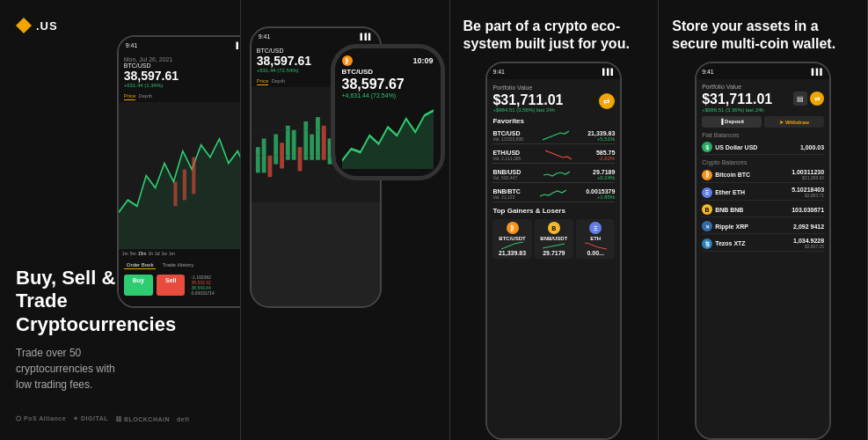  I want to click on phone2-price: 38,597.61, so click(284, 61).